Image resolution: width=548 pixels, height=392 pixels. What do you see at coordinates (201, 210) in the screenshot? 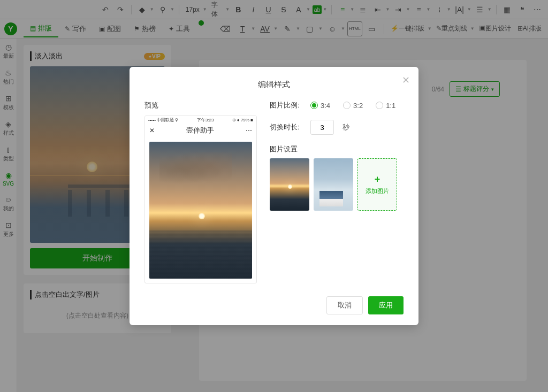
I see `phone-preview-image` at bounding box center [201, 210].